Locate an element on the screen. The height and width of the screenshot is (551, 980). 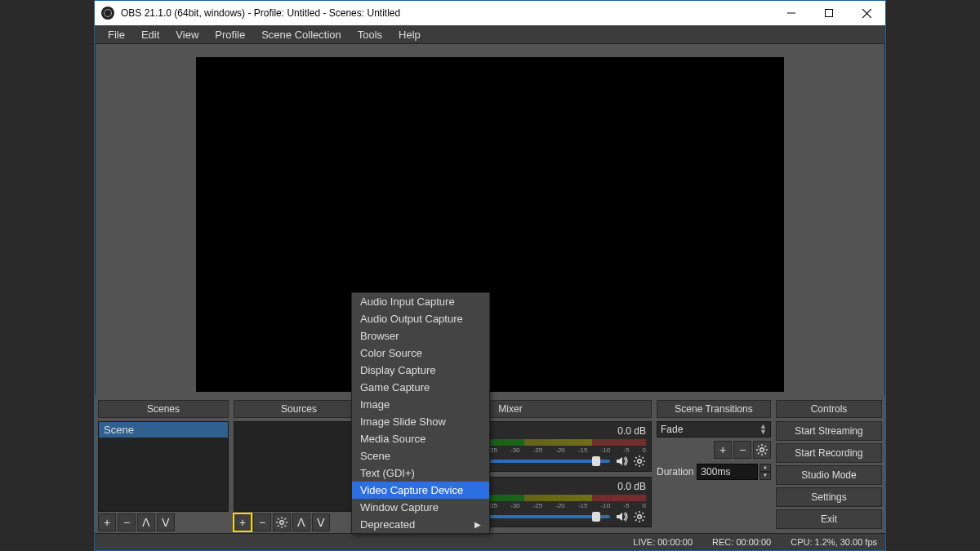
titlebar: OBS 21.1.0 (64bit, windows) - Profile: U… is located at coordinates (490, 13).